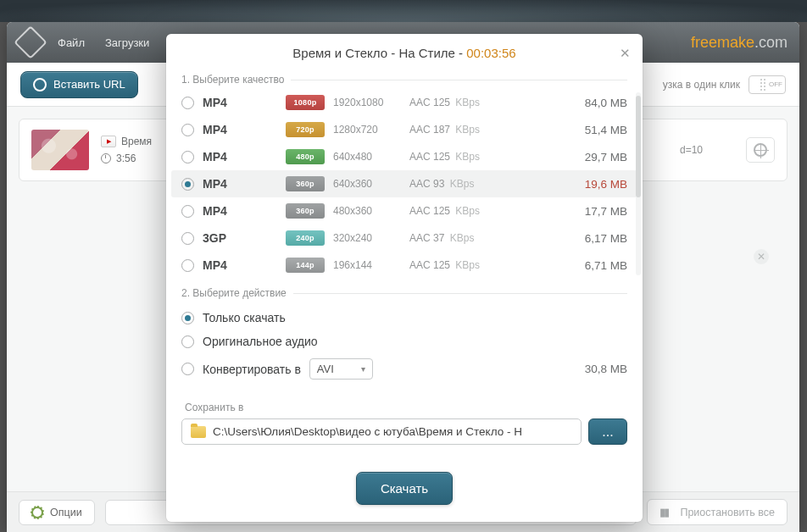 Image resolution: width=807 pixels, height=532 pixels. What do you see at coordinates (404, 369) in the screenshot?
I see `action-convert: Конвертировать в AVI 30,8 MB` at bounding box center [404, 369].